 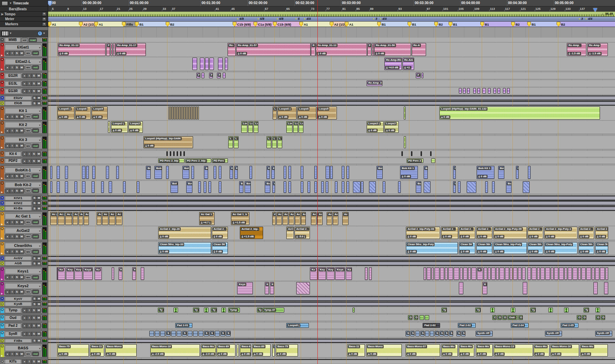 What do you see at coordinates (23, 61) in the screenshot?
I see `track-name: ElGat2-L▾` at bounding box center [23, 61].